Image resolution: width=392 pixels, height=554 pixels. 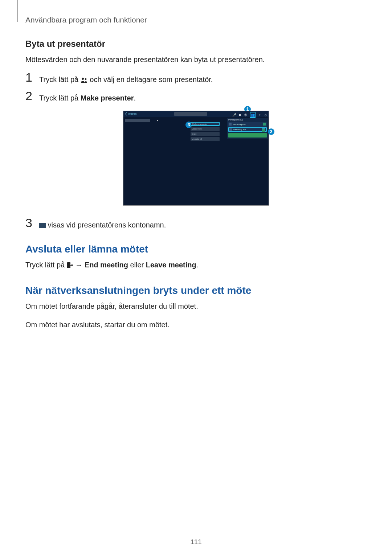 What do you see at coordinates (138, 120) in the screenshot?
I see `ss-subtitle-placeholder` at bounding box center [138, 120].